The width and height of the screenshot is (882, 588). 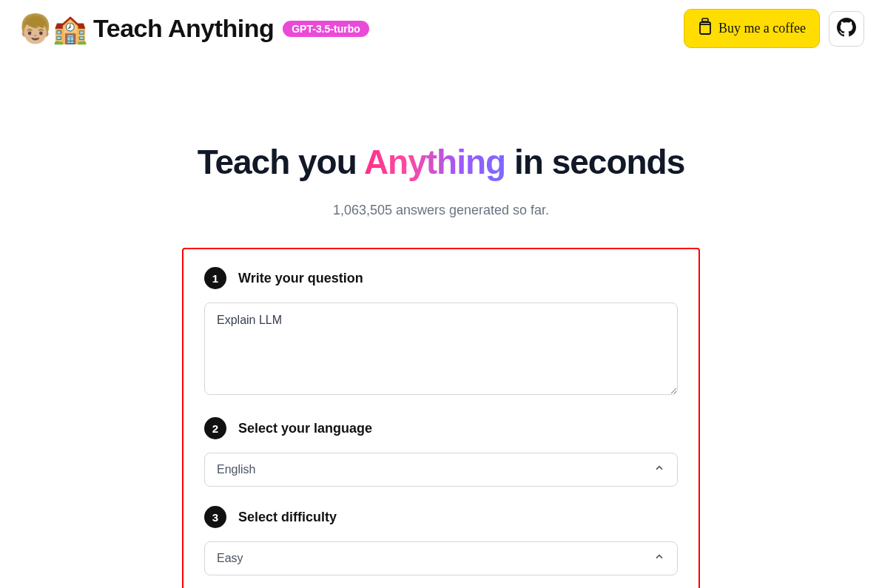 I want to click on step-1-label: Write your question, so click(x=300, y=278).